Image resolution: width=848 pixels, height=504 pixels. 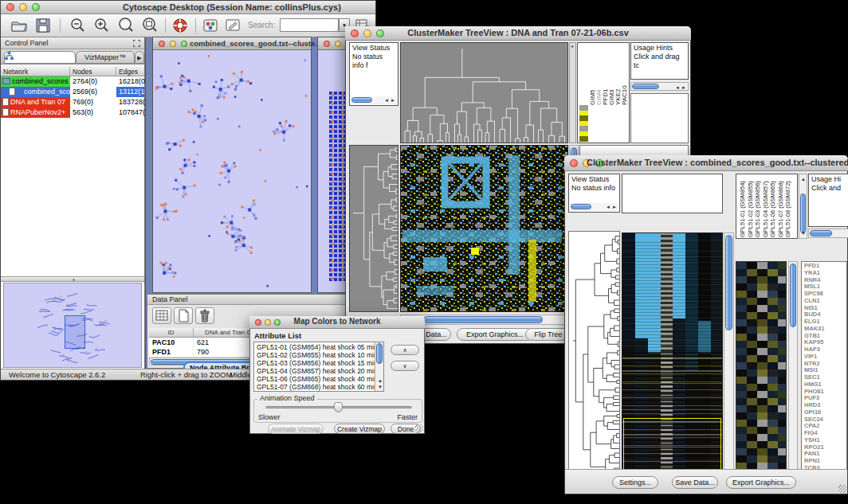 I want to click on search-input, so click(x=309, y=25).